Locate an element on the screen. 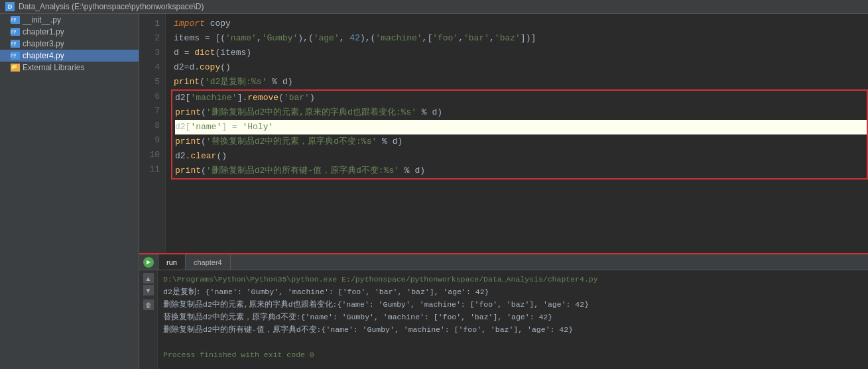 The width and height of the screenshot is (868, 369). scroll-up-button: ▲ is located at coordinates (149, 278).